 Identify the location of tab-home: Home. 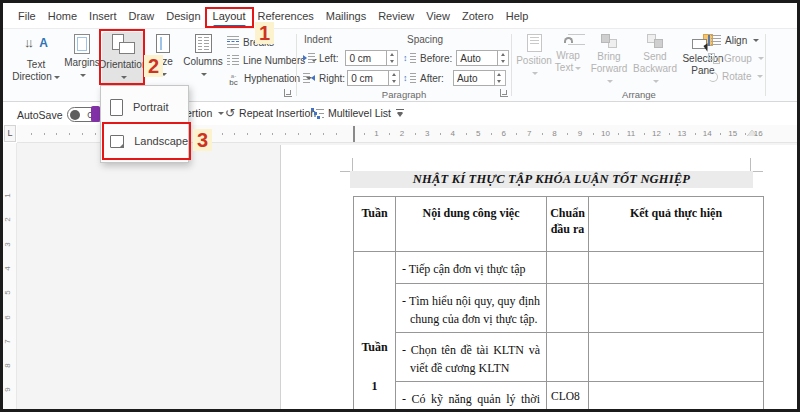
(62, 16).